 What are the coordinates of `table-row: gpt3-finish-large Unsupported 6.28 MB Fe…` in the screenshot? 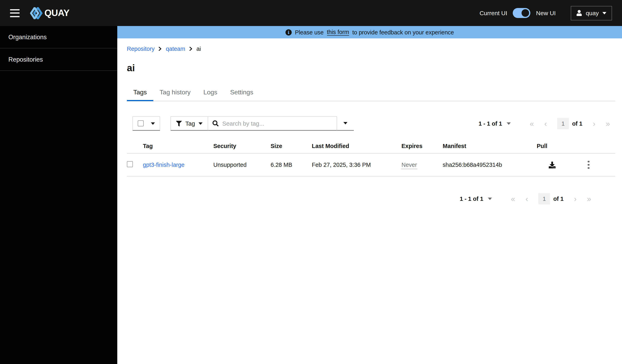 It's located at (371, 165).